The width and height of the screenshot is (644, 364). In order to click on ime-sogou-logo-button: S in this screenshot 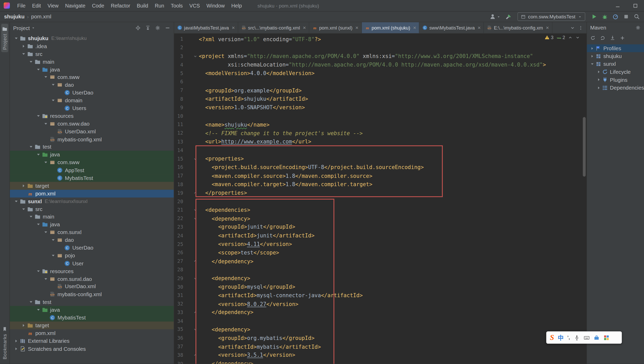, I will do `click(552, 338)`.